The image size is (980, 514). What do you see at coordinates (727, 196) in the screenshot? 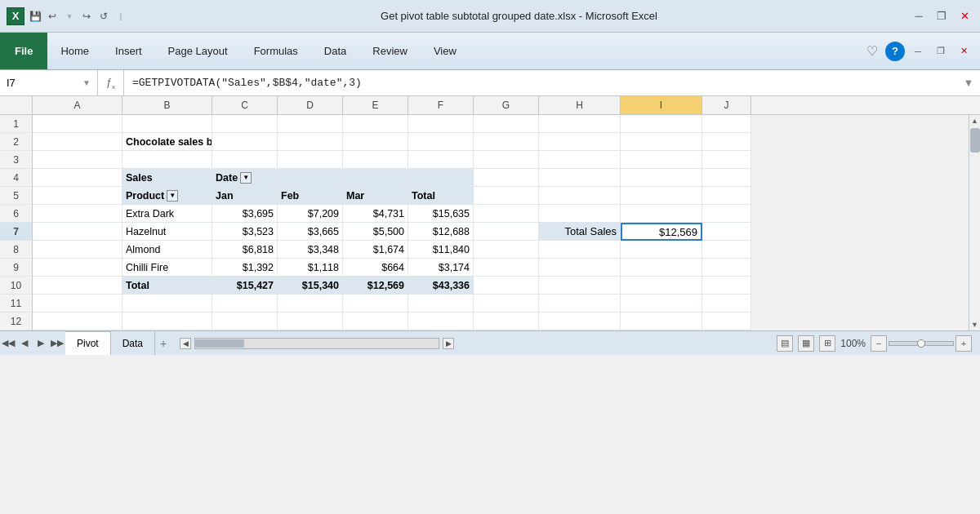
I see `cell-j5` at bounding box center [727, 196].